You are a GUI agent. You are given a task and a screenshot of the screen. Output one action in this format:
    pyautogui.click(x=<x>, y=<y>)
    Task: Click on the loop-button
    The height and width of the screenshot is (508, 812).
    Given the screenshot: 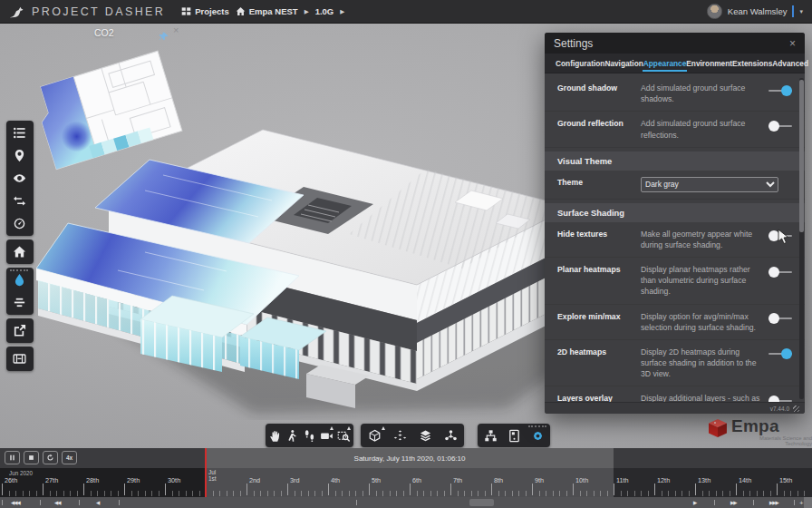 What is the action you would take?
    pyautogui.click(x=51, y=457)
    